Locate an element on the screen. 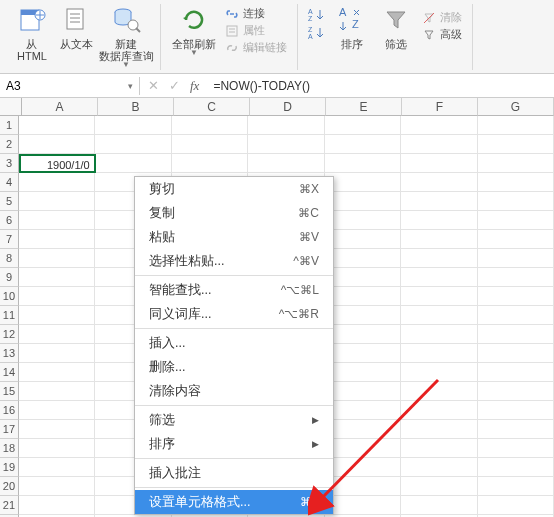 This screenshot has height=517, width=554. cell-F9 is located at coordinates (439, 278).